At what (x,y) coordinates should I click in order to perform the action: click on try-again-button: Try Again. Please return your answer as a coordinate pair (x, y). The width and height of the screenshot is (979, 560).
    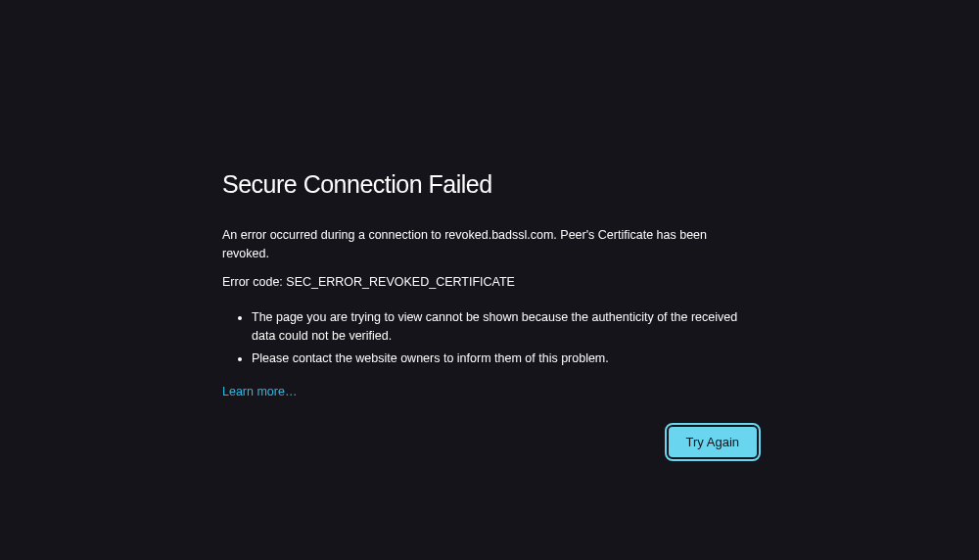
    Looking at the image, I should click on (713, 443).